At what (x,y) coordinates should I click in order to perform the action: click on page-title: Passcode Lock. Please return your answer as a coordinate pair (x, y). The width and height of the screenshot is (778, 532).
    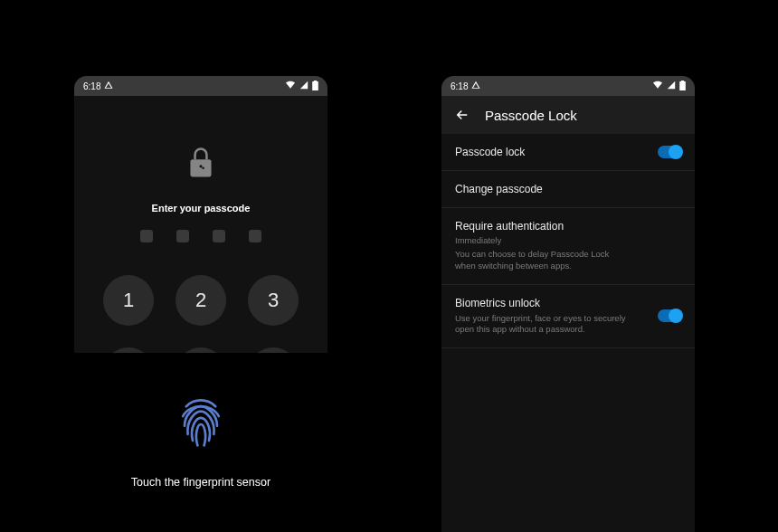
    Looking at the image, I should click on (531, 116).